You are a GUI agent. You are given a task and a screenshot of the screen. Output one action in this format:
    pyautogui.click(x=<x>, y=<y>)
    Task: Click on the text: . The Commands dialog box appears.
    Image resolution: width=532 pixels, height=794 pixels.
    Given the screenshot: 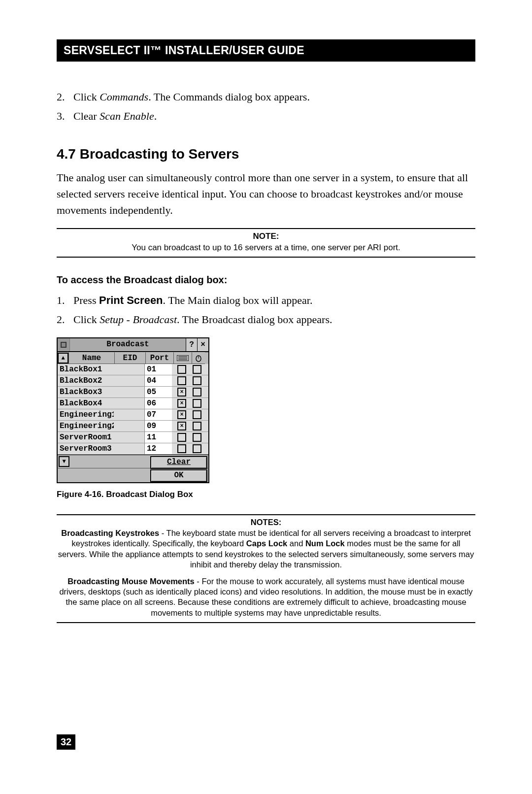 What is the action you would take?
    pyautogui.click(x=229, y=97)
    